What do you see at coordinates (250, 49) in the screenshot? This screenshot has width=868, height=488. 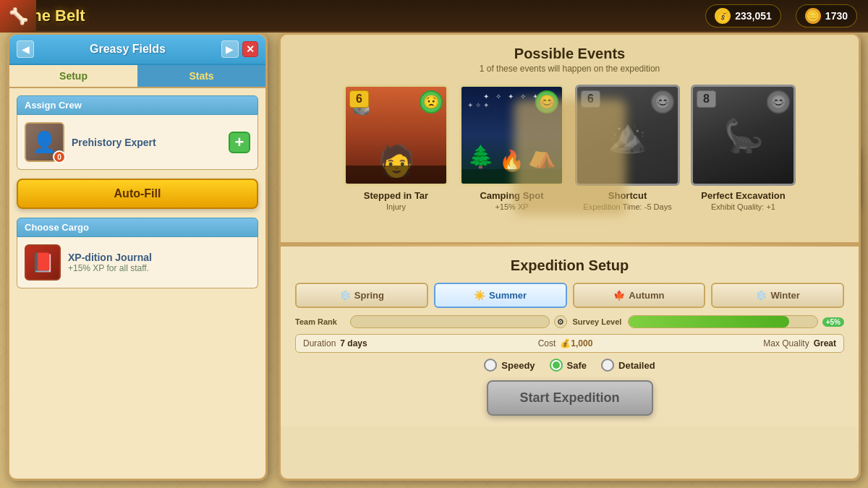 I see `close-panel-button: ✕` at bounding box center [250, 49].